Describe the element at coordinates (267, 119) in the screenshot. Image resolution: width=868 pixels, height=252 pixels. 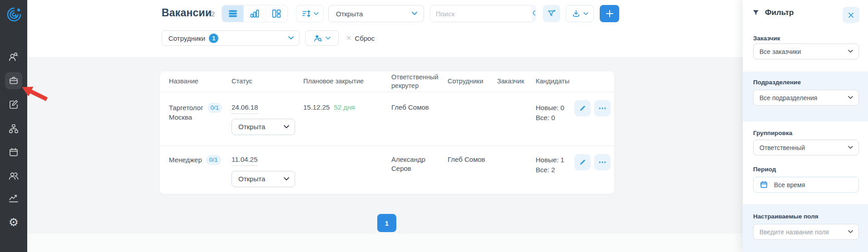
I see `cell-status: 24.06.18 Открыта` at that location.